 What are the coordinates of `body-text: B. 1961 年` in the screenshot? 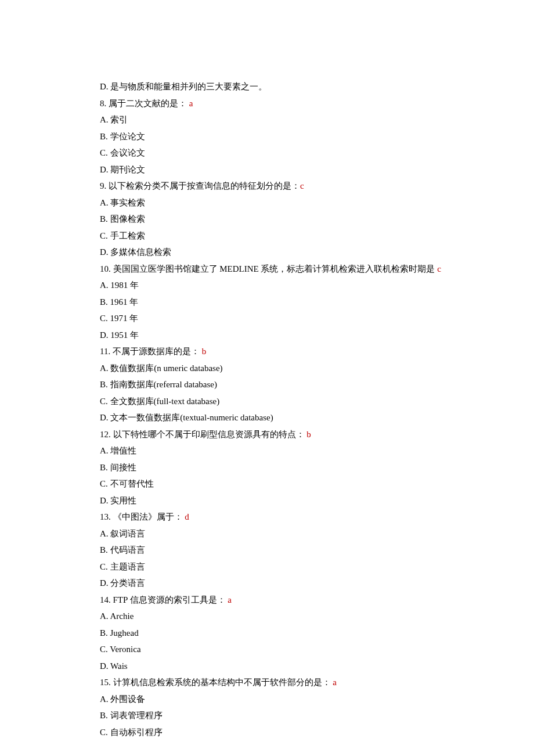 It's located at (119, 302).